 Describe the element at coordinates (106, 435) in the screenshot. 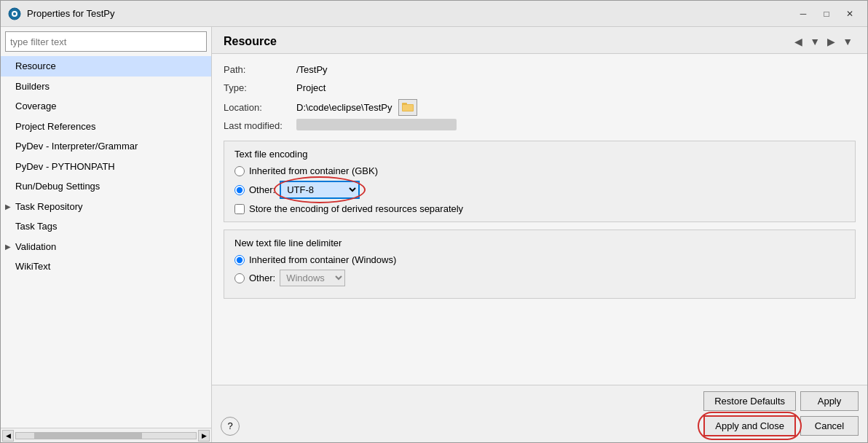

I see `sidebar-horizontal-scrollbar: ◀ ▶` at that location.